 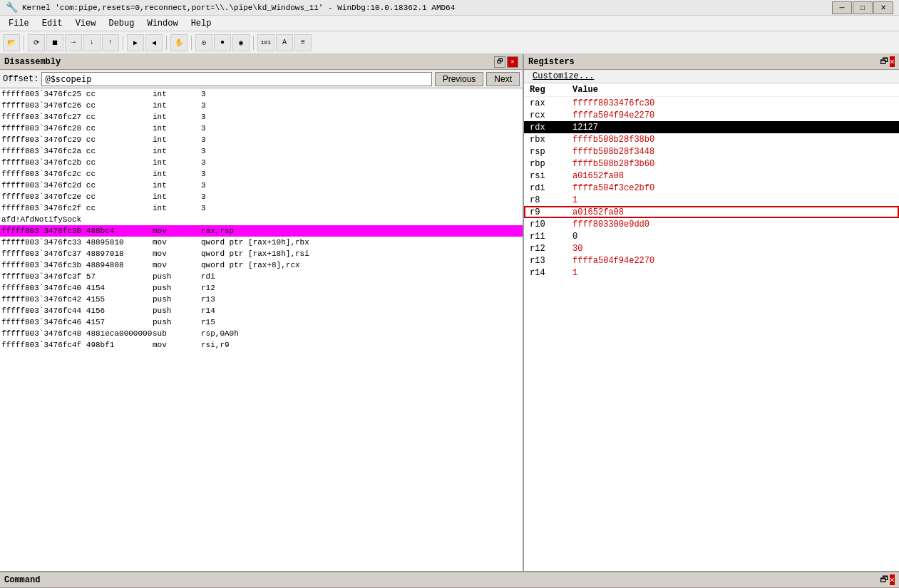 I want to click on toolbar-bp3: ◉, so click(x=241, y=43).